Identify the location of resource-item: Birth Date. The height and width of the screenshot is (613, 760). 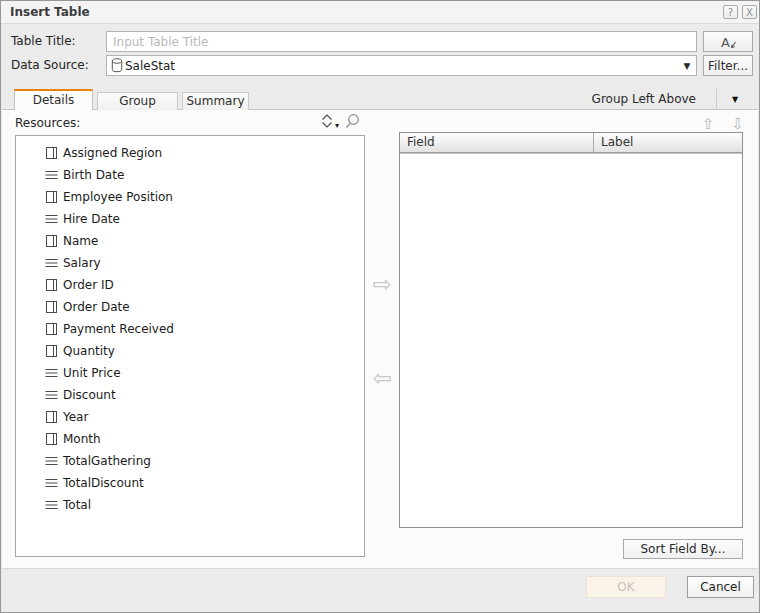
(190, 175).